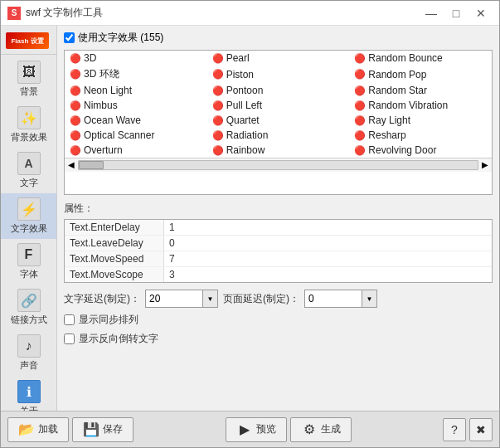 The height and width of the screenshot is (448, 500). Describe the element at coordinates (405, 58) in the screenshot. I see `effect-label-random-bounce: Random Bounce` at that location.